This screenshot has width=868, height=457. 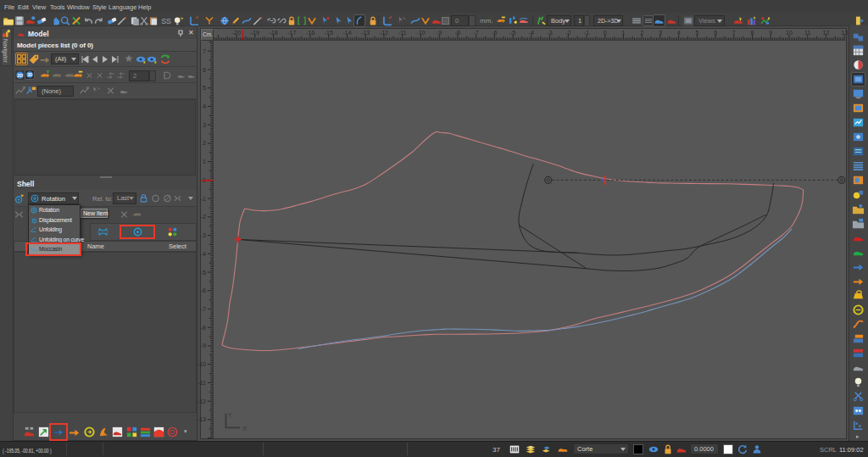 I want to click on svg-text: 10, so click(x=789, y=32).